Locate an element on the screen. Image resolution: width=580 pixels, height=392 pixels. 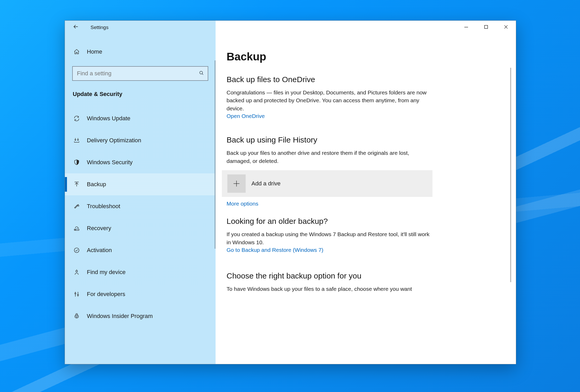
back-button is located at coordinates (76, 27).